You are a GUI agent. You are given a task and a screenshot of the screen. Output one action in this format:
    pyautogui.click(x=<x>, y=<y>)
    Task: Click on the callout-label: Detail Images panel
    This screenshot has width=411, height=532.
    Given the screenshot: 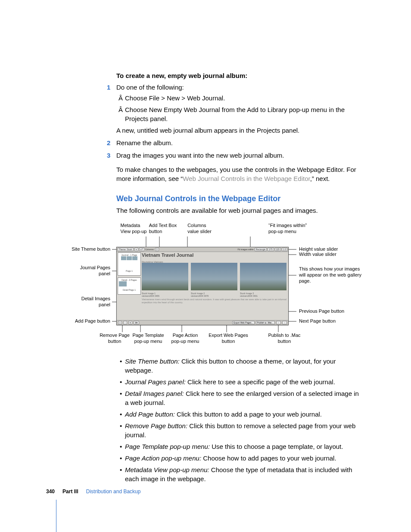 What is the action you would take?
    pyautogui.click(x=90, y=302)
    